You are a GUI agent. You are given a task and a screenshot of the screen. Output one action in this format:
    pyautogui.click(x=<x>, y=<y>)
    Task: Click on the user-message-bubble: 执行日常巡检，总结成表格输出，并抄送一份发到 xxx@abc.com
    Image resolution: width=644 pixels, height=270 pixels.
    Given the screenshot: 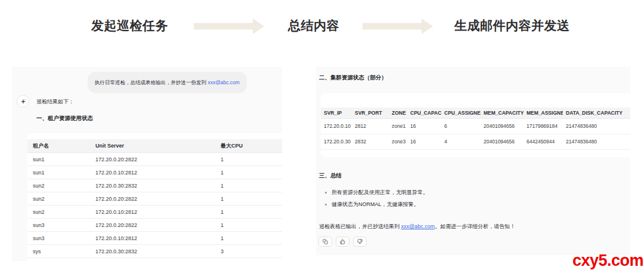 What is the action you would take?
    pyautogui.click(x=167, y=82)
    